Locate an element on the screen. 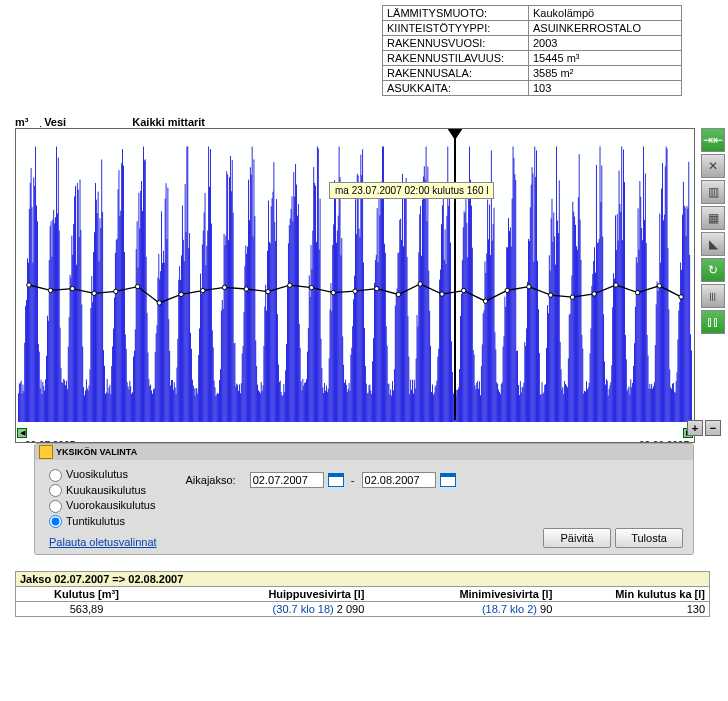  marker-line is located at coordinates (455, 274).